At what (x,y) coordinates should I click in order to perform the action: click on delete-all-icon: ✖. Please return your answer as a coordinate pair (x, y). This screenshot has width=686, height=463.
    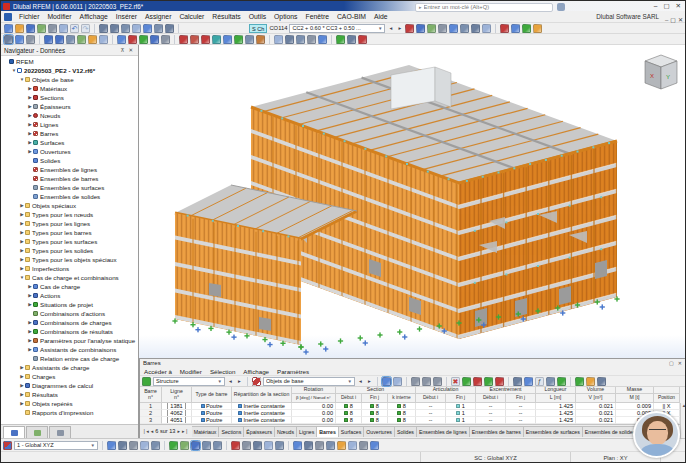
    Looking at the image, I should click on (456, 382).